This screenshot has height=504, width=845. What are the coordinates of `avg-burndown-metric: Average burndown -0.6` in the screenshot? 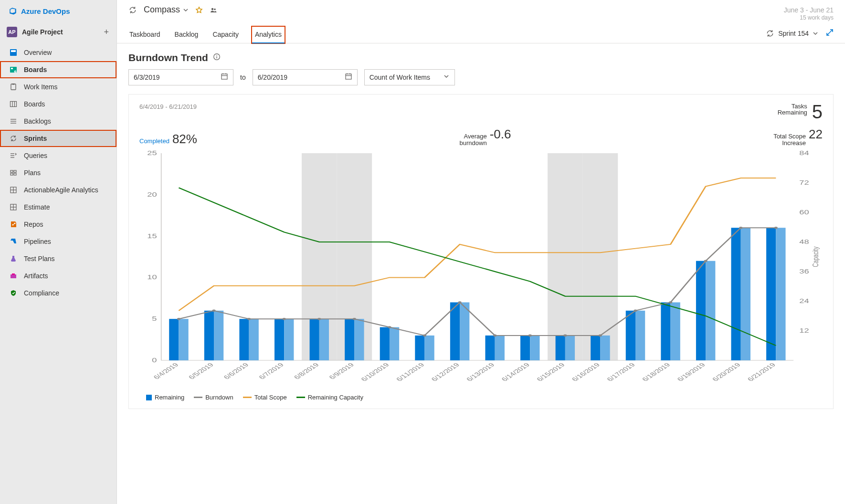 It's located at (486, 137).